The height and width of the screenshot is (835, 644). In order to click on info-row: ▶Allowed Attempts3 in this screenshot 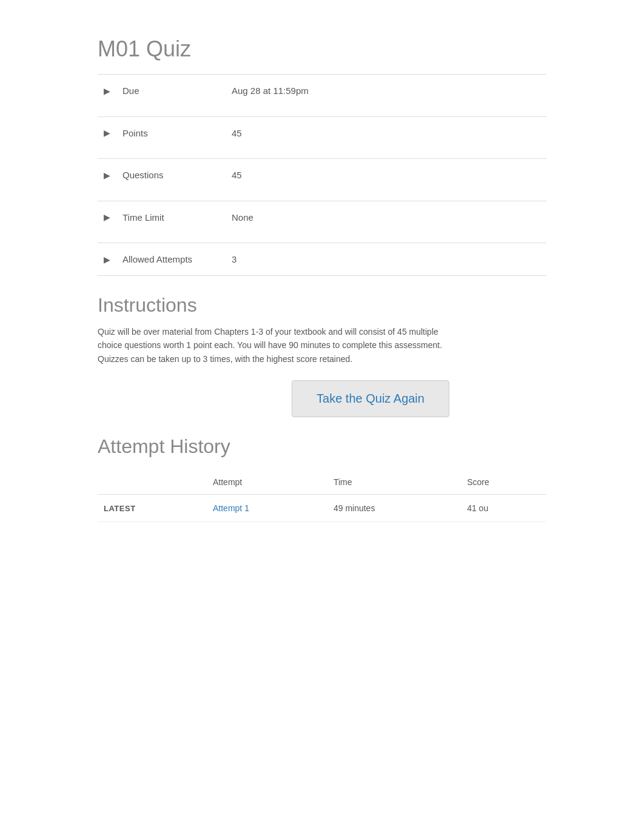, I will do `click(322, 260)`.